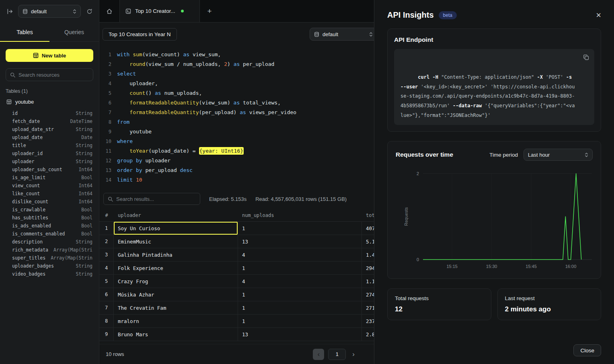 Image resolution: width=614 pixels, height=364 pixels. Describe the element at coordinates (236, 268) in the screenshot. I see `table-row: 4Folk Experience1294` at that location.